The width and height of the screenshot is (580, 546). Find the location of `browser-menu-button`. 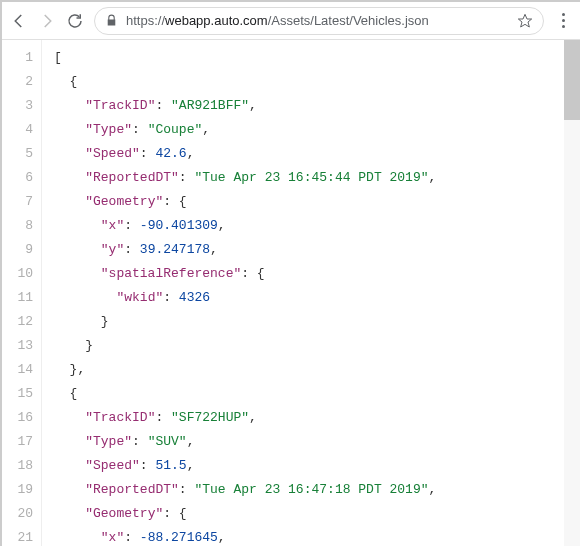

browser-menu-button is located at coordinates (563, 20).